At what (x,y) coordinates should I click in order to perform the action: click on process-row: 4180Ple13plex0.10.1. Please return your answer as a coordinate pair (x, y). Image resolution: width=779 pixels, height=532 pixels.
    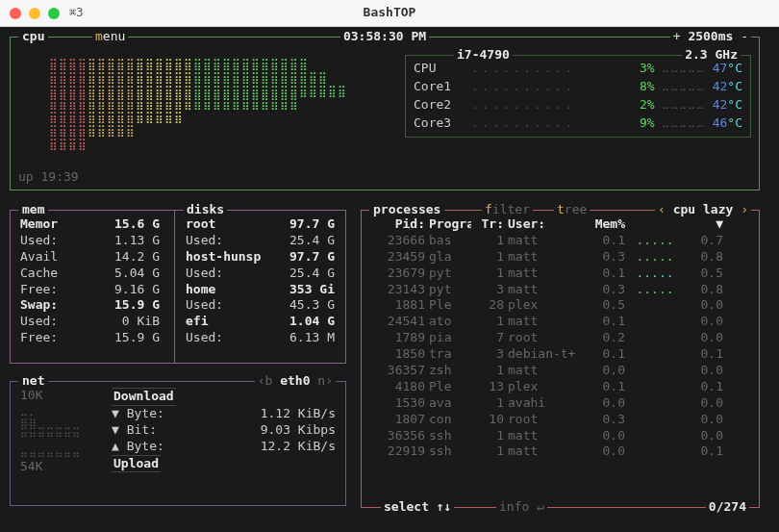
    Looking at the image, I should click on (560, 387).